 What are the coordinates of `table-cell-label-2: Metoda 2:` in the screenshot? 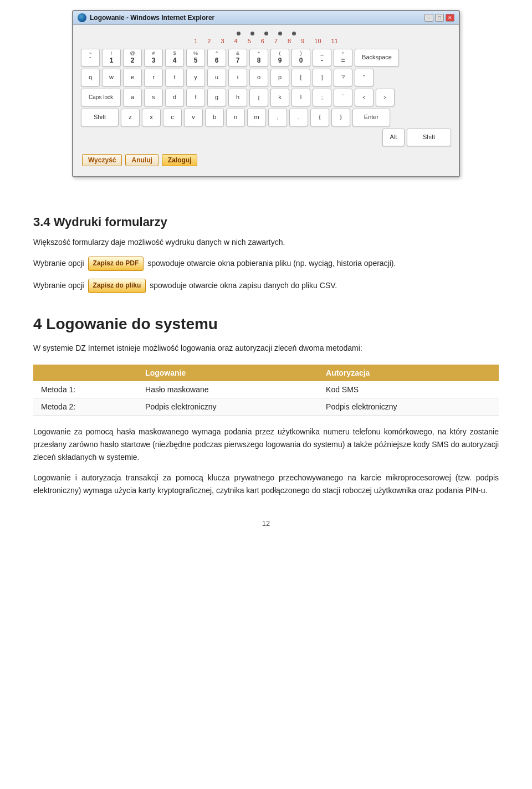 It's located at (85, 407).